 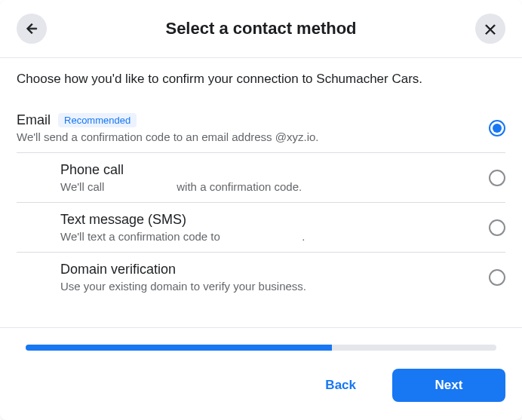 I want to click on option-title: Email, so click(x=33, y=121).